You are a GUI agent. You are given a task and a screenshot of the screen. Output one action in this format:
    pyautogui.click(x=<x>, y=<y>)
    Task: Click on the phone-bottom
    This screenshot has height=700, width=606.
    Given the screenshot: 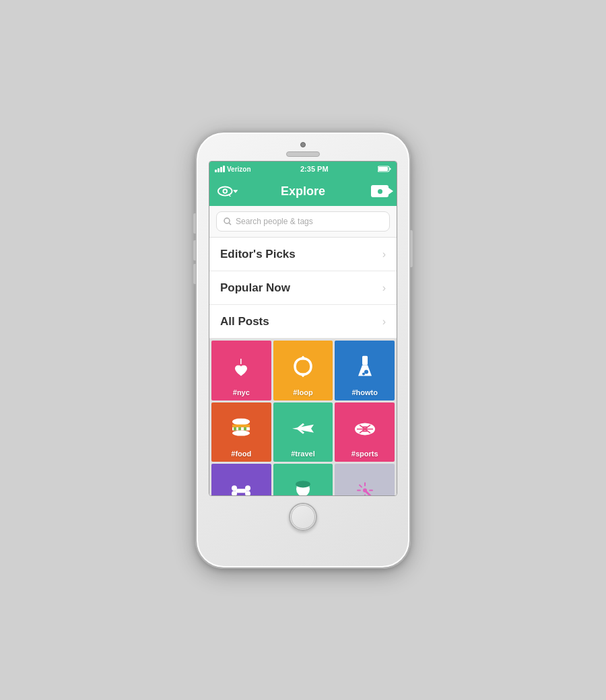 What is the action you would take?
    pyautogui.click(x=303, y=517)
    